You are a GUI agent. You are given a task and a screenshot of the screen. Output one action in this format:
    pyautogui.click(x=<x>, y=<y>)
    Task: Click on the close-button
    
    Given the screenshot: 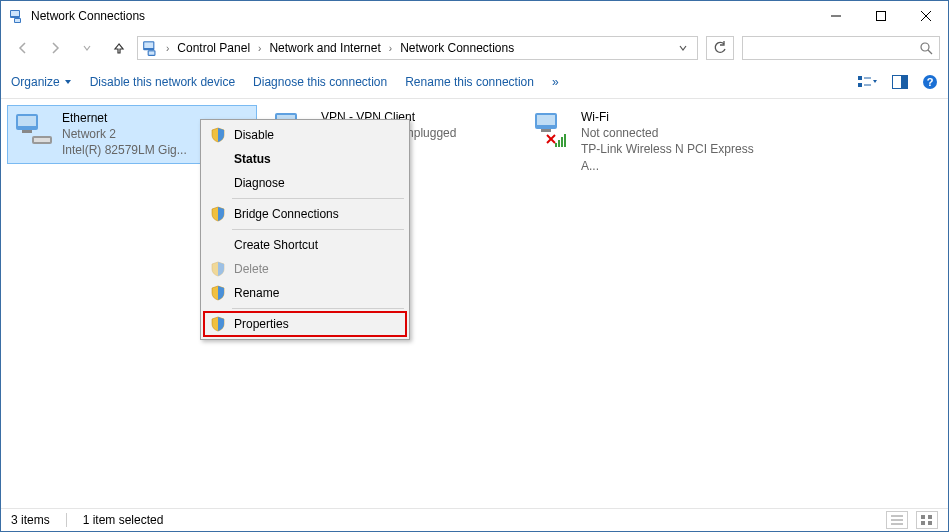 What is the action you would take?
    pyautogui.click(x=926, y=16)
    